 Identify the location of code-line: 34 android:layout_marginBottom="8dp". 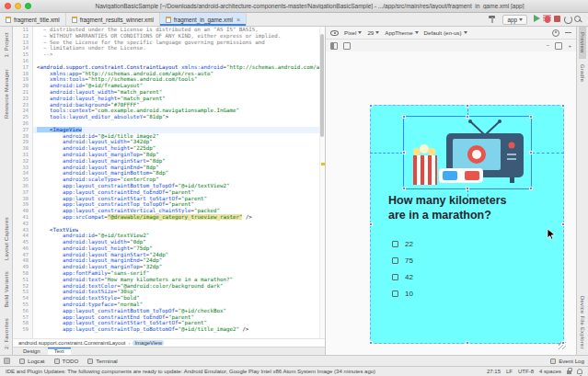
(169, 173).